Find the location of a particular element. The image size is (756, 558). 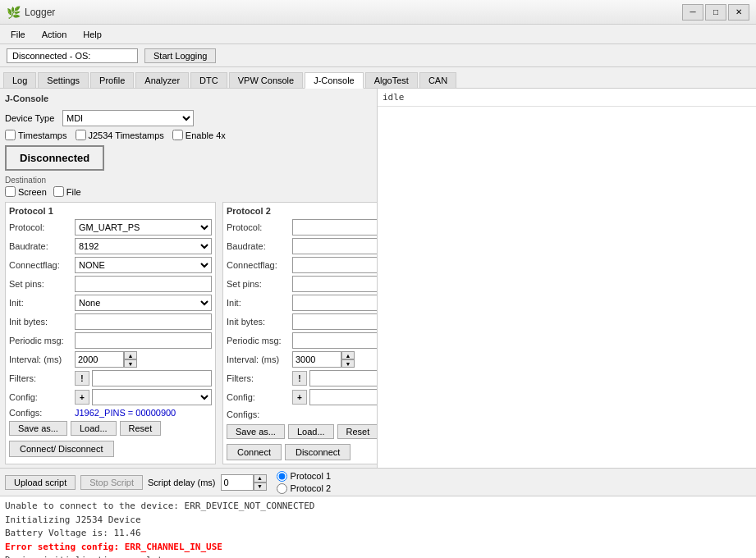

p1-load-btn: Load... is located at coordinates (94, 428).